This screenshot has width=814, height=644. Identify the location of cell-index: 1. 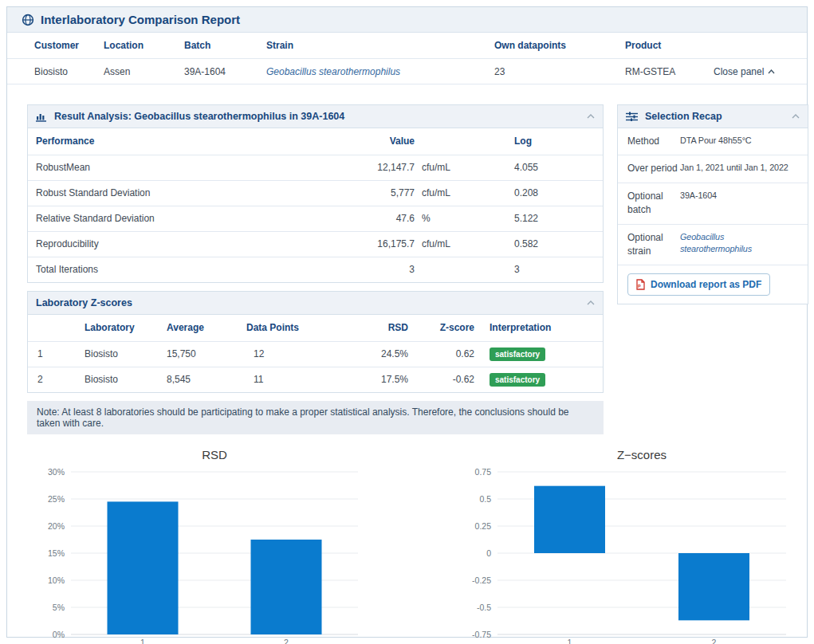
(56, 354).